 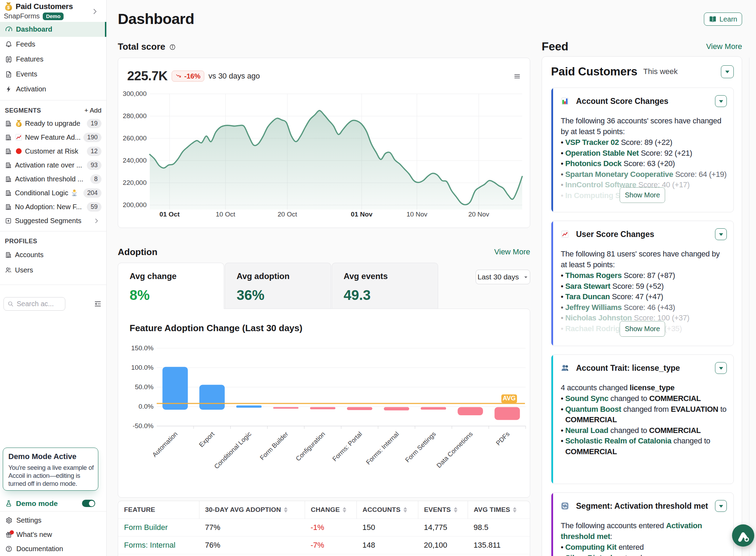 I want to click on no-gesture-emoji-icon, so click(x=74, y=193).